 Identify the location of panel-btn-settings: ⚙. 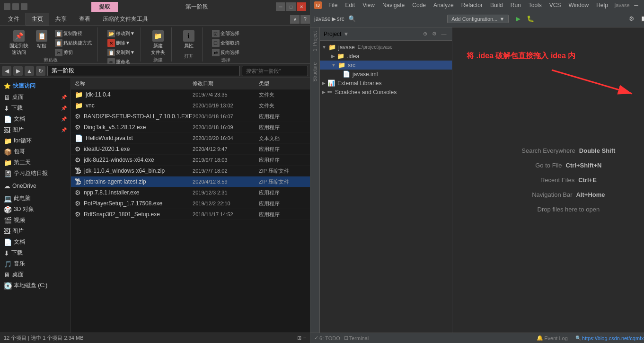
(434, 34).